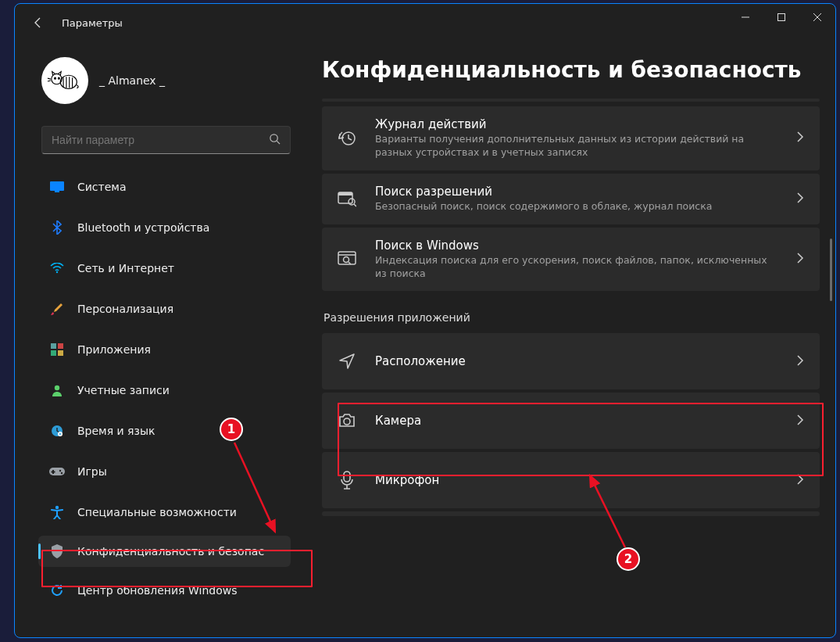  Describe the element at coordinates (57, 590) in the screenshot. I see `refresh-icon` at that location.